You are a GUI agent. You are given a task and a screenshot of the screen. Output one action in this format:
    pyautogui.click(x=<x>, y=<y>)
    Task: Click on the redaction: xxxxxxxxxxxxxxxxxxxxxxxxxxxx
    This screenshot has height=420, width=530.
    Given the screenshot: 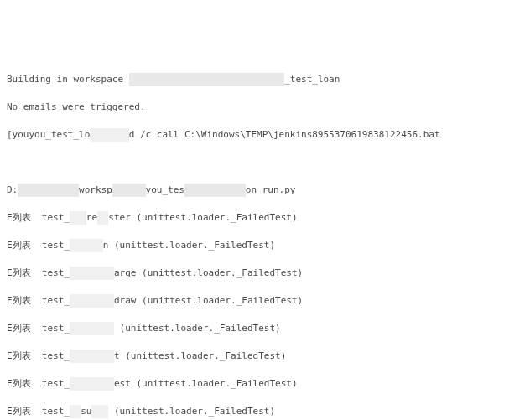 What is the action you would take?
    pyautogui.click(x=206, y=80)
    